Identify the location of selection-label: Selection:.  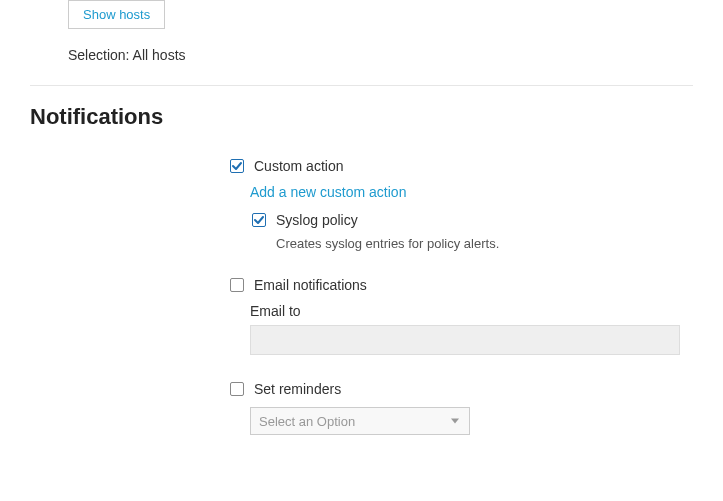
(98, 55).